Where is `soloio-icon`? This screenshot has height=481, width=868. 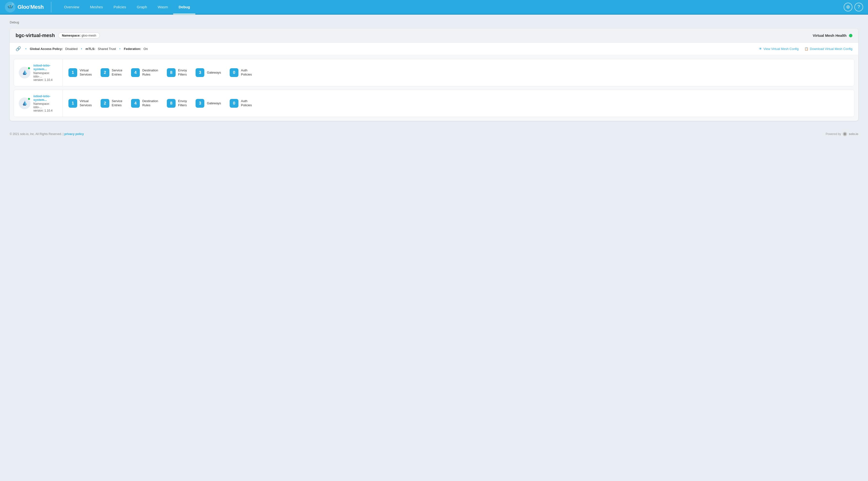 soloio-icon is located at coordinates (845, 134).